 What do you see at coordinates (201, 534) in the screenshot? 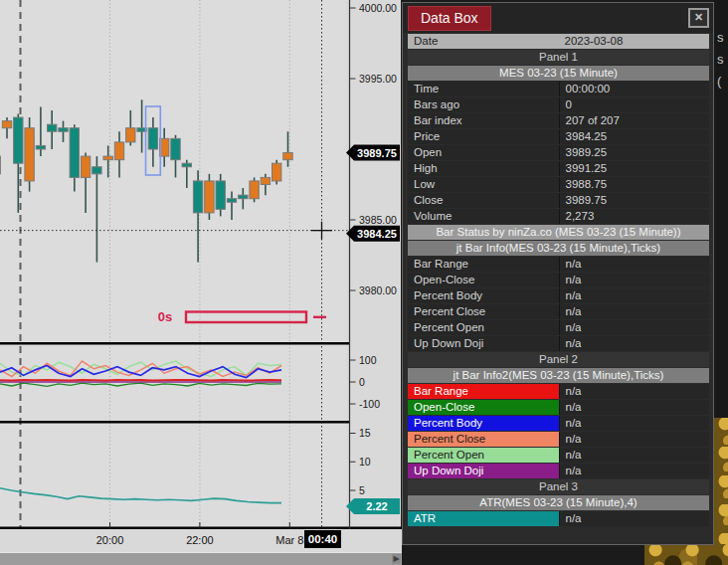
I see `time-axis-labels: 20:0022:00Mar 8` at bounding box center [201, 534].